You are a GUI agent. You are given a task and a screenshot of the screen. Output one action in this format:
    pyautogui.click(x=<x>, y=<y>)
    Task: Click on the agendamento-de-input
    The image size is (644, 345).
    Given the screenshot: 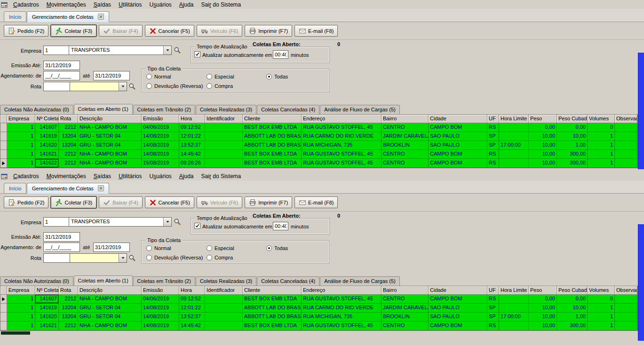 What is the action you would take?
    pyautogui.click(x=62, y=76)
    